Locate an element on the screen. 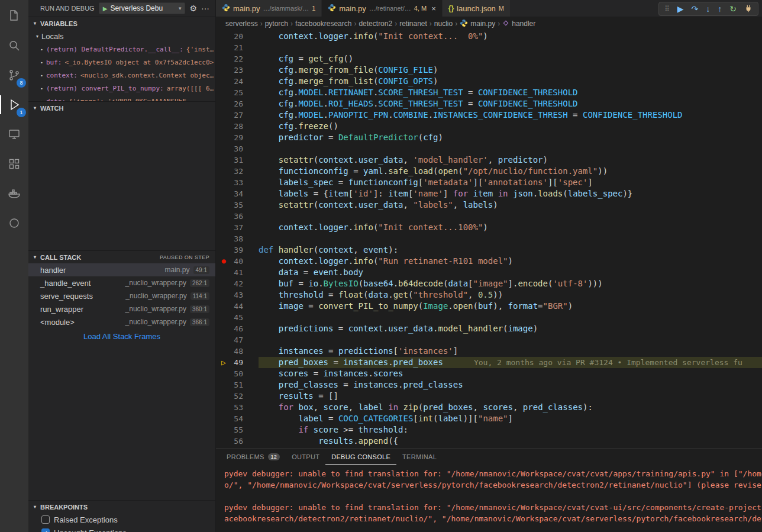 This screenshot has height=532, width=762. breakpoint-item: ✓Uncaught Exceptions is located at coordinates (122, 529).